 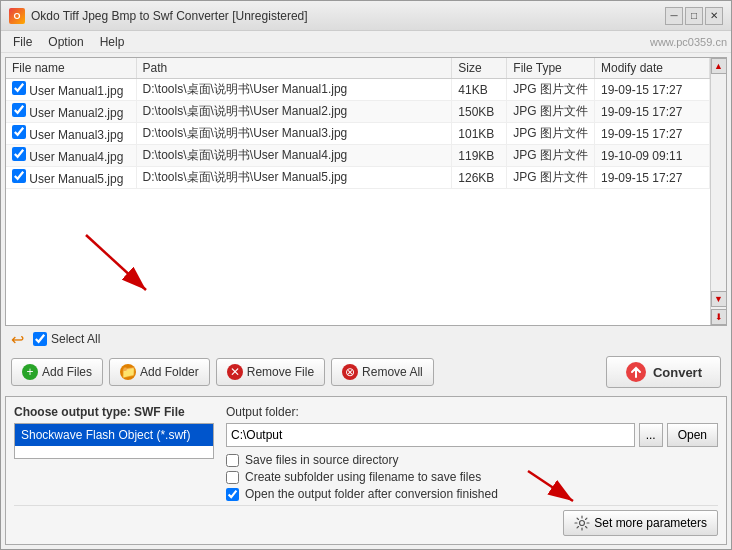 I want to click on remove-all-button: ⊗ Remove All, so click(x=382, y=372).